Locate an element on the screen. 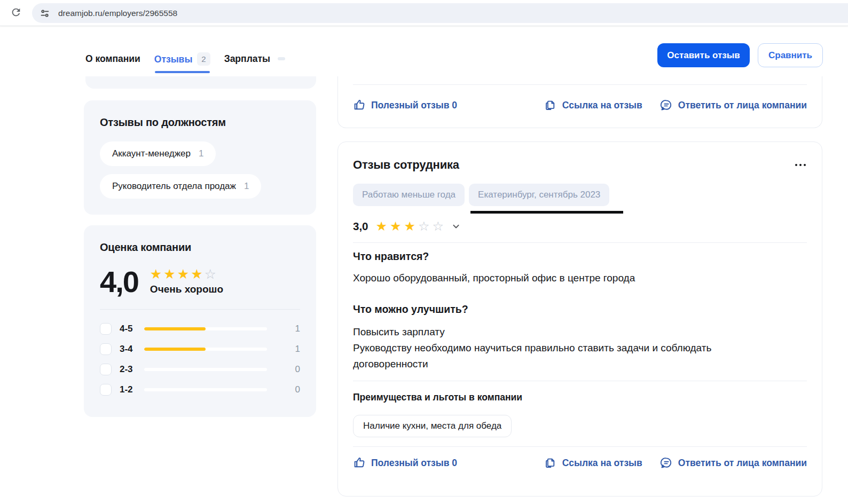 Image resolution: width=848 pixels, height=504 pixels. positions-card: Отзывы по должностям Аккаунт-менеджер1 Р… is located at coordinates (200, 158).